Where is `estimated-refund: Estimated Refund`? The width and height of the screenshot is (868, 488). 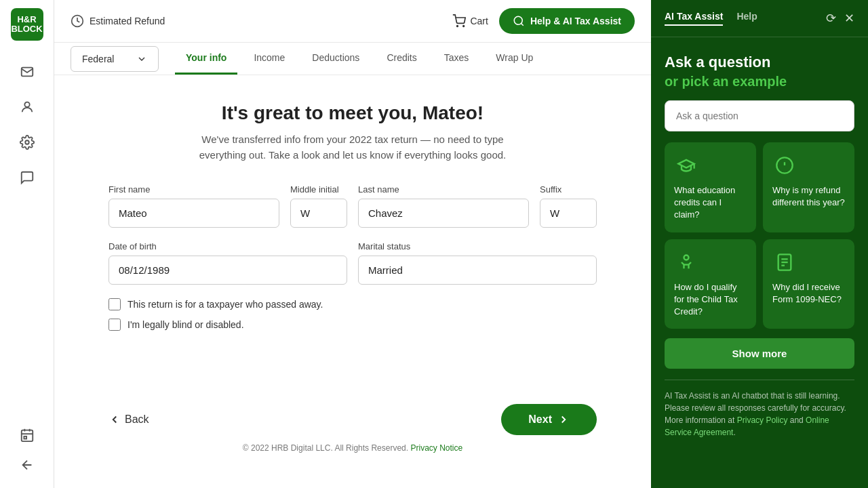 estimated-refund: Estimated Refund is located at coordinates (118, 21).